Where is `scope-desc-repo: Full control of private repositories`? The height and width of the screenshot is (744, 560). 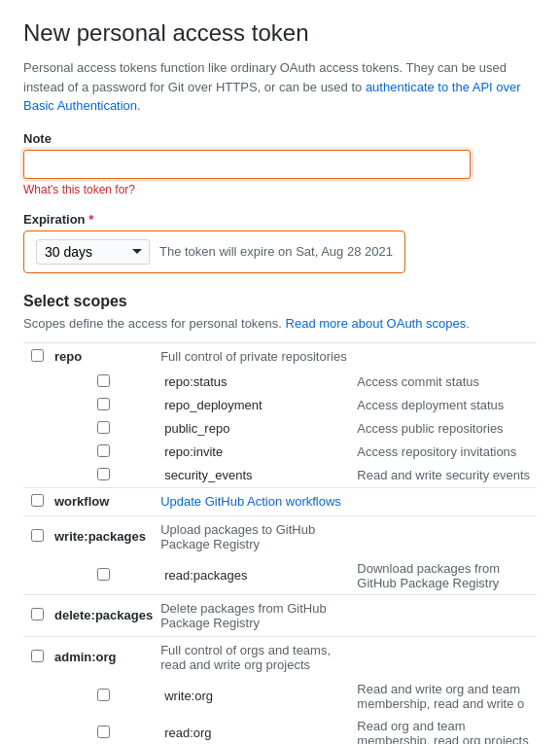 scope-desc-repo: Full control of private repositories is located at coordinates (255, 356).